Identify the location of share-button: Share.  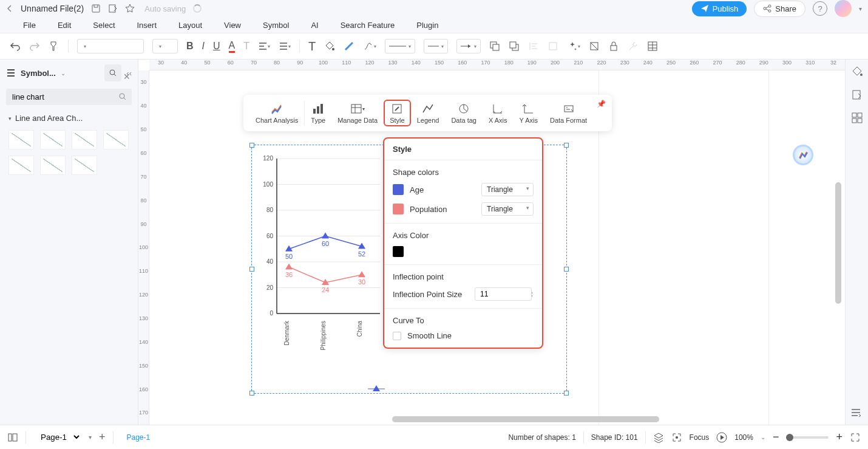
(779, 9).